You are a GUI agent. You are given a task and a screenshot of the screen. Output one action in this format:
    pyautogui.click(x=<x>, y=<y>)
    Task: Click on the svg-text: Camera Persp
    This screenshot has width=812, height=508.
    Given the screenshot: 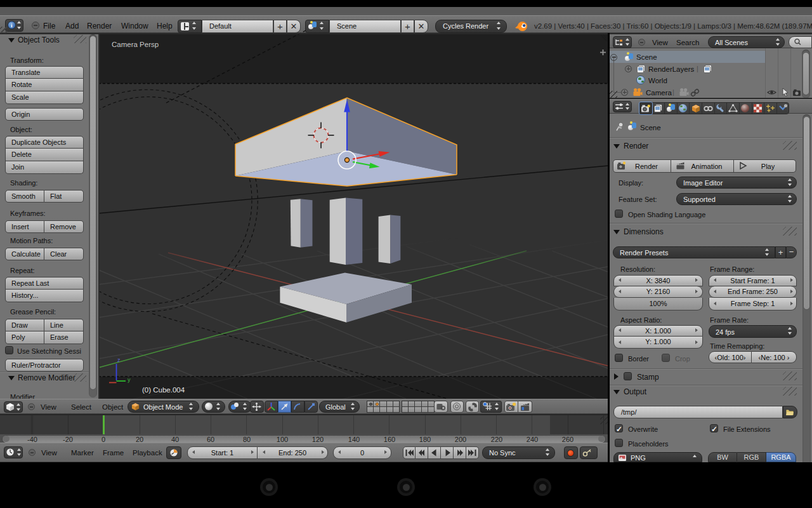 What is the action you would take?
    pyautogui.click(x=135, y=44)
    